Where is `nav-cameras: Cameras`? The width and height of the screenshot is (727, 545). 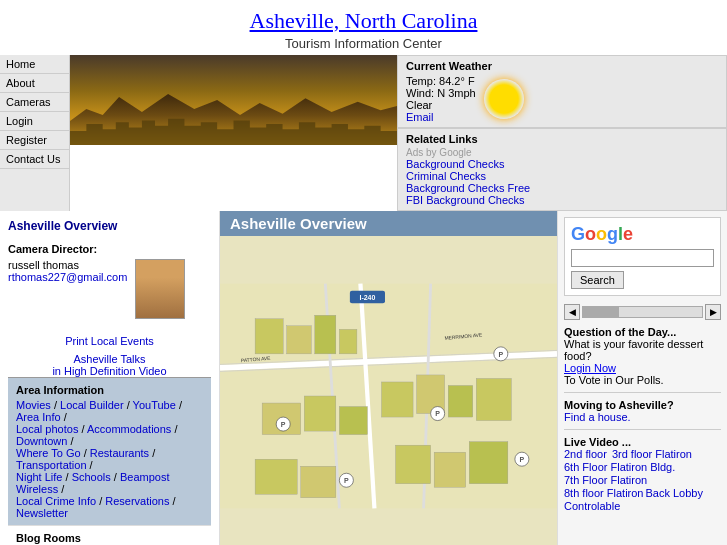
nav-cameras: Cameras is located at coordinates (34, 102).